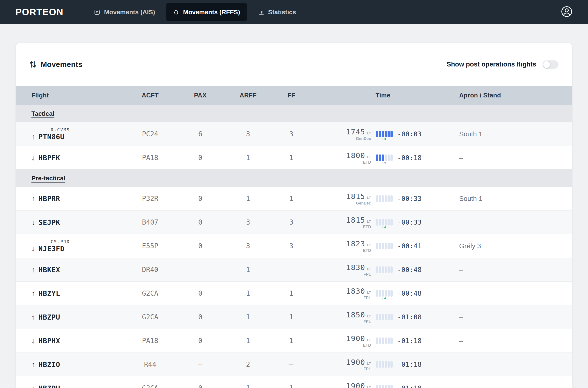  Describe the element at coordinates (277, 12) in the screenshot. I see `tab-statistics: Statistics` at that location.